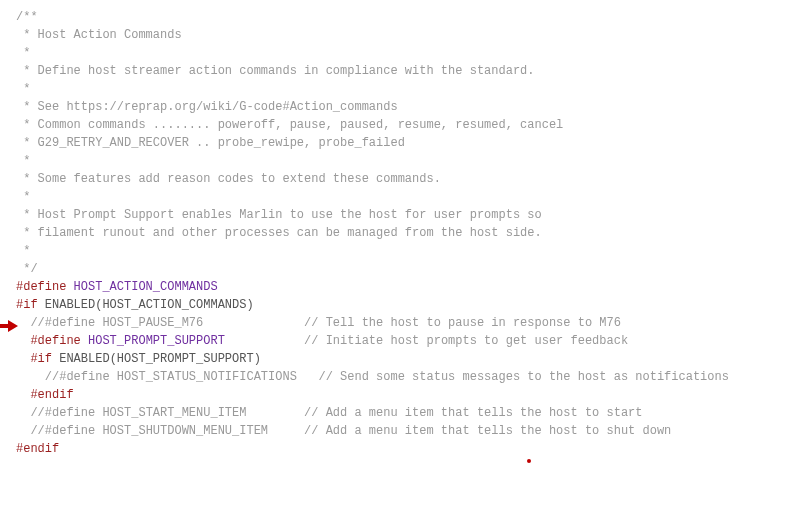 The width and height of the screenshot is (788, 507). Describe the element at coordinates (372, 233) in the screenshot. I see `code-line: * filament runout and other processes ca…` at that location.